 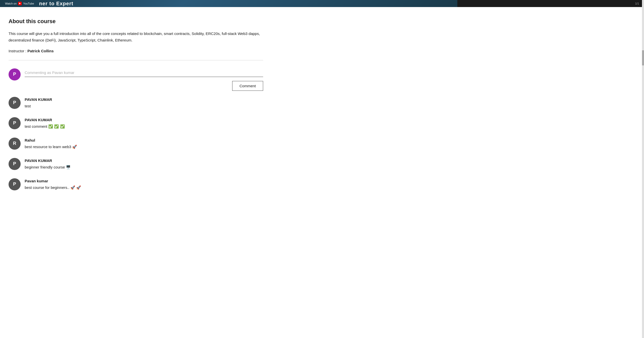 What do you see at coordinates (643, 100) in the screenshot?
I see `scrollbar` at bounding box center [643, 100].